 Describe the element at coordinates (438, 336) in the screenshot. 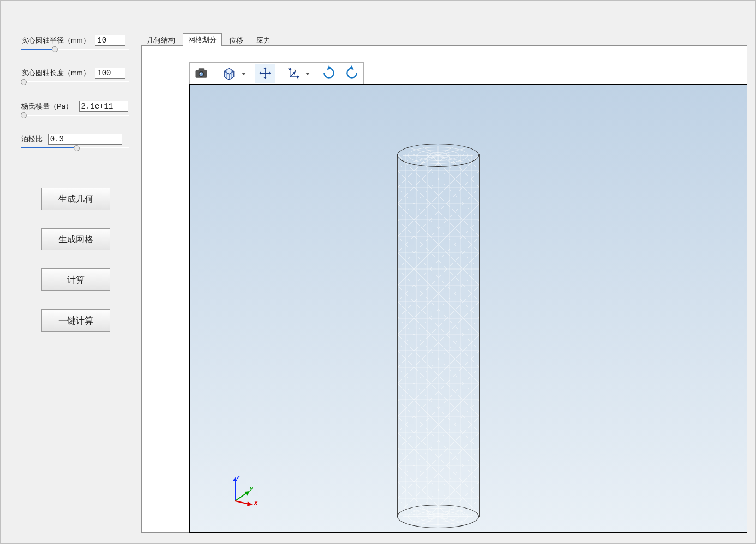

I see `cylinder-mesh` at that location.